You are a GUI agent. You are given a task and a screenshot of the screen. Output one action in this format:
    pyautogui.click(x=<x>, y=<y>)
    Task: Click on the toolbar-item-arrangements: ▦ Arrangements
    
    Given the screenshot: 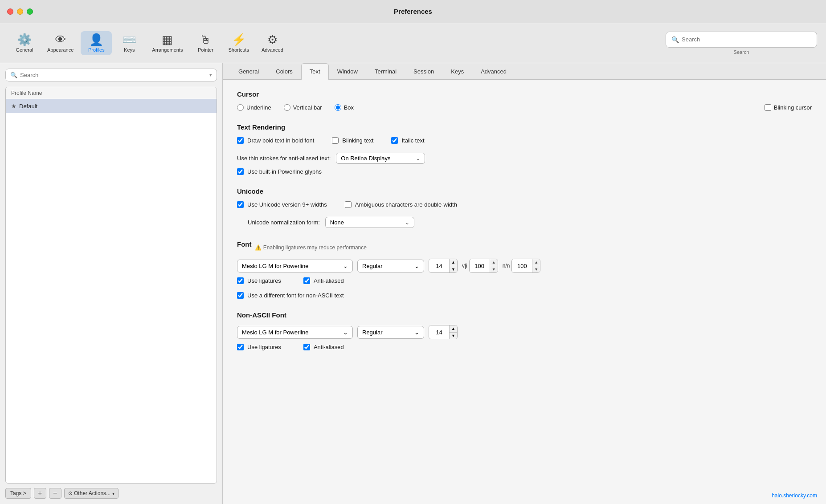 What is the action you would take?
    pyautogui.click(x=168, y=43)
    